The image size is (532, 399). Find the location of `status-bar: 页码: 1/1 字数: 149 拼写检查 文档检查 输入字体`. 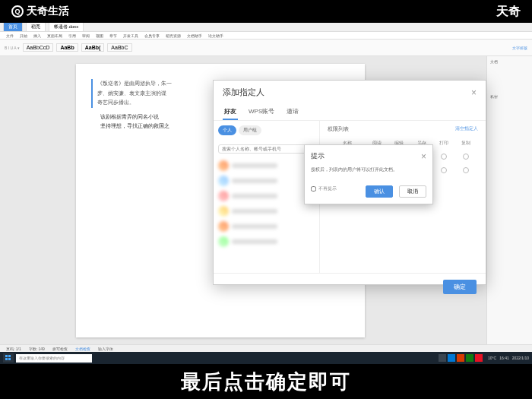

status-bar: 页码: 1/1 字数: 149 拼写检查 文档检查 输入字体 is located at coordinates (266, 348).